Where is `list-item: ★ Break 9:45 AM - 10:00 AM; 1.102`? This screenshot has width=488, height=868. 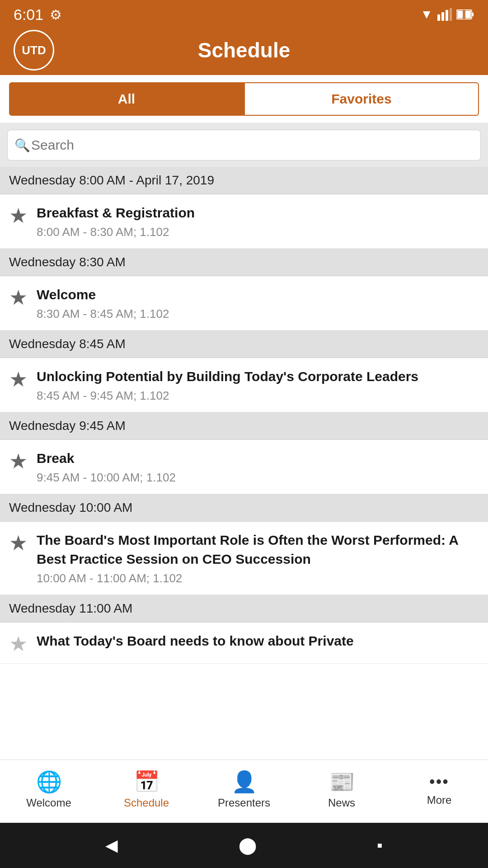
list-item: ★ Break 9:45 AM - 10:00 AM; 1.102 is located at coordinates (244, 467).